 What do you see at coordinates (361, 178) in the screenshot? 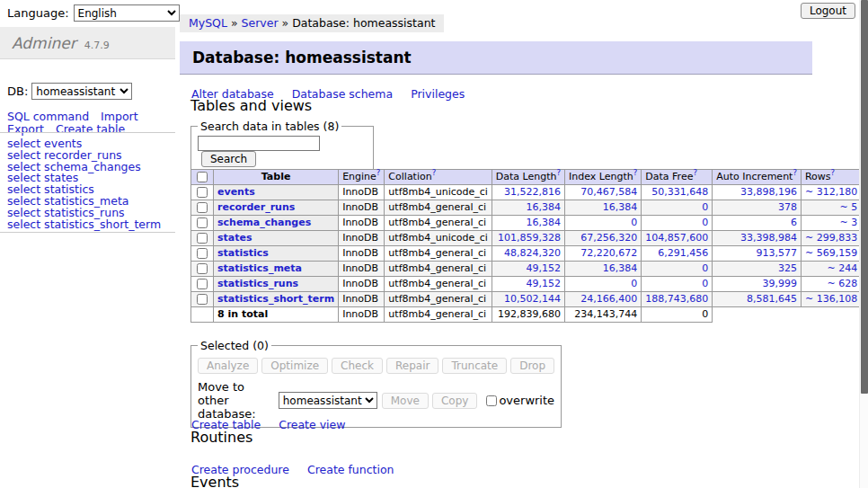
I see `column-header-engine: Engine?` at bounding box center [361, 178].